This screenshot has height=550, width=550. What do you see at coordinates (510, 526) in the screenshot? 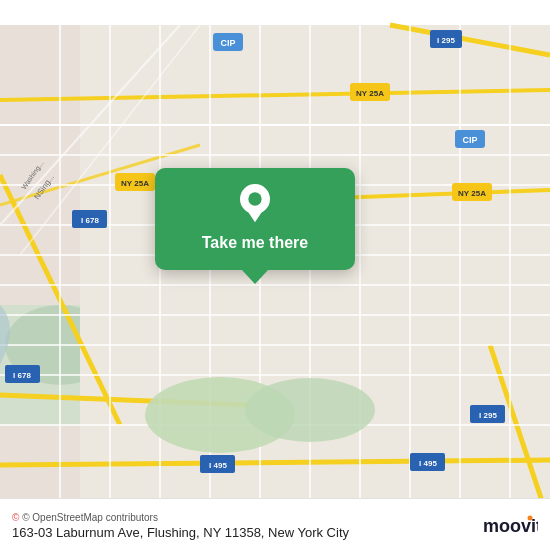
I see `moovit-logo: moovit` at bounding box center [510, 526].